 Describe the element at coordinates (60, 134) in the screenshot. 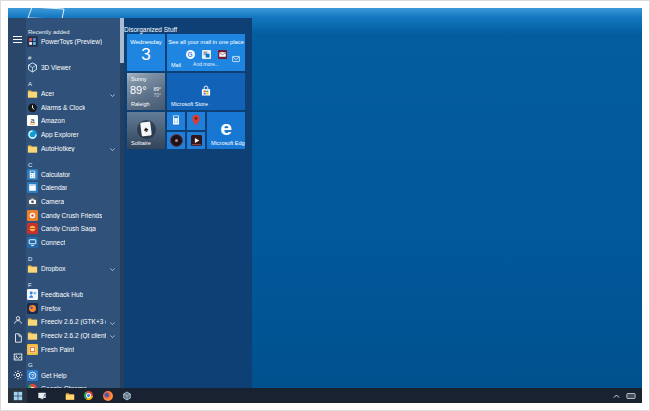

I see `app-label: App Explorer` at that location.